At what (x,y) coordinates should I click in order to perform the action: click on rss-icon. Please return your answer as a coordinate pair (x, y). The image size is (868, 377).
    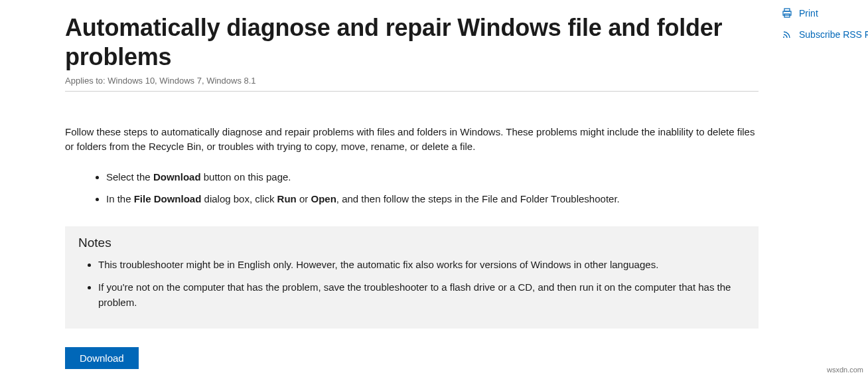
    Looking at the image, I should click on (787, 35).